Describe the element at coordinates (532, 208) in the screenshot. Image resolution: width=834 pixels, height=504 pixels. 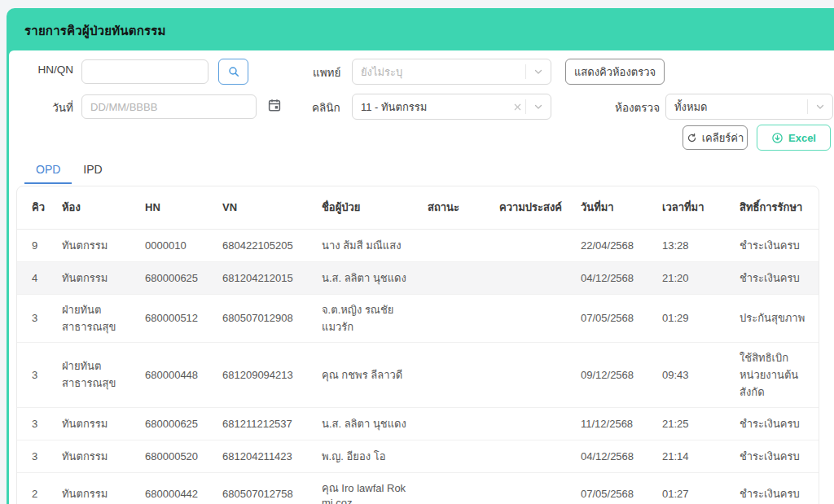
I see `column-header: ความประสงค์` at that location.